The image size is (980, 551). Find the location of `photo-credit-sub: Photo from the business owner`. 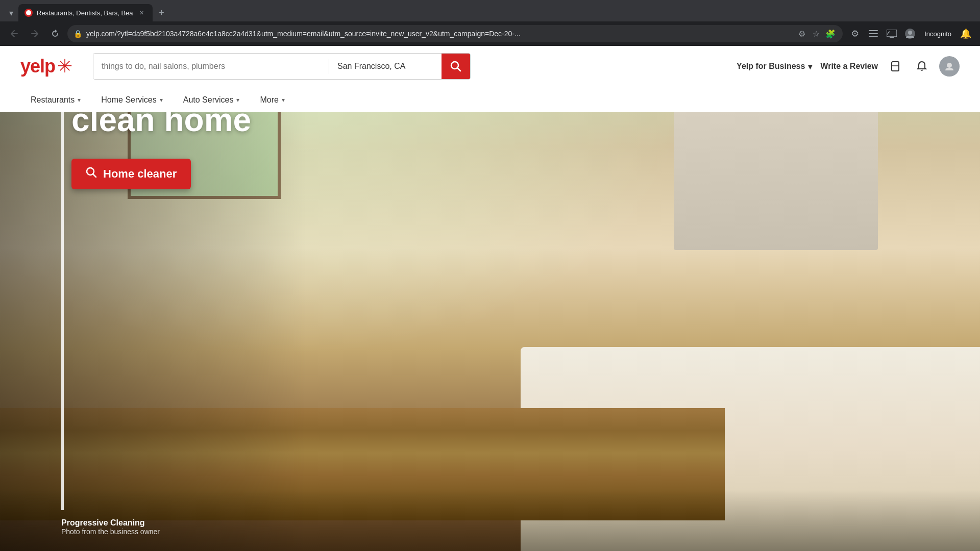

photo-credit-sub: Photo from the business owner is located at coordinates (110, 532).